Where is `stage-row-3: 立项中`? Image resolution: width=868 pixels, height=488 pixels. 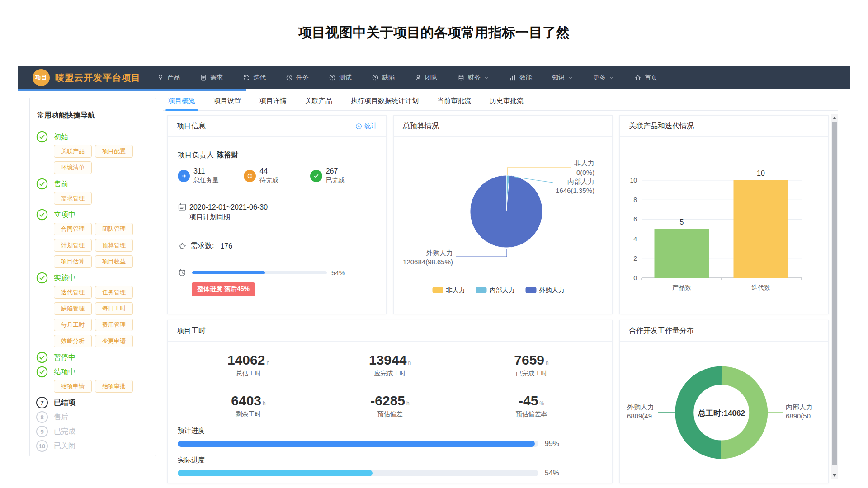
stage-row-3: 立项中 is located at coordinates (93, 215).